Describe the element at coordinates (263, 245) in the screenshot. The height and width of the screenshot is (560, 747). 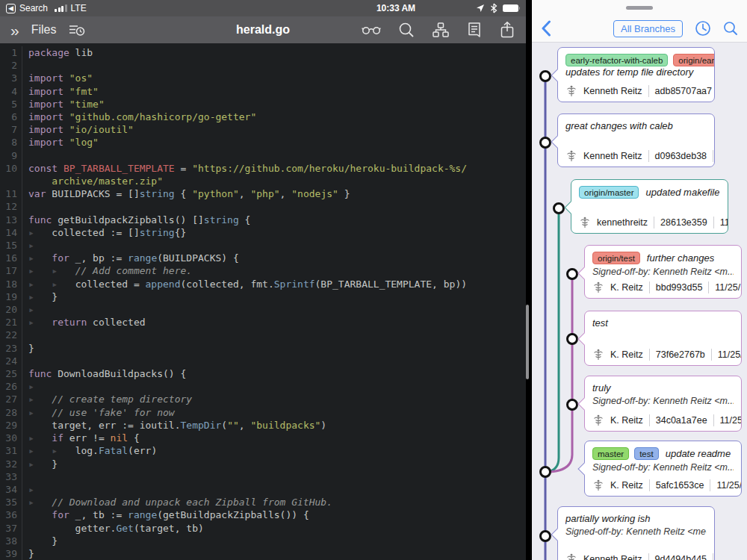
I see `code-line: 15▸` at that location.